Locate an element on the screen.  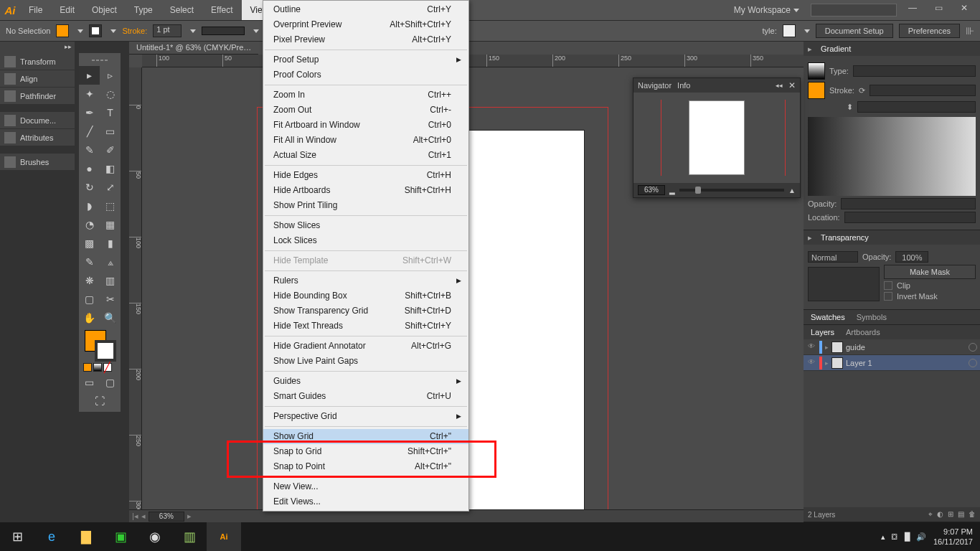
gradient-angle-input is located at coordinates (923, 90).